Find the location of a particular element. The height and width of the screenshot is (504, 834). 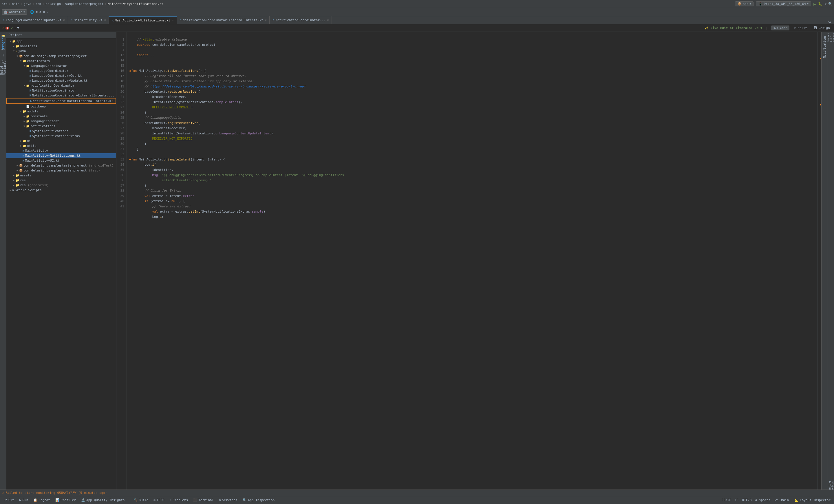

tree-item-notification-coordinator: ▶ K NotificationCoordinator is located at coordinates (61, 91).